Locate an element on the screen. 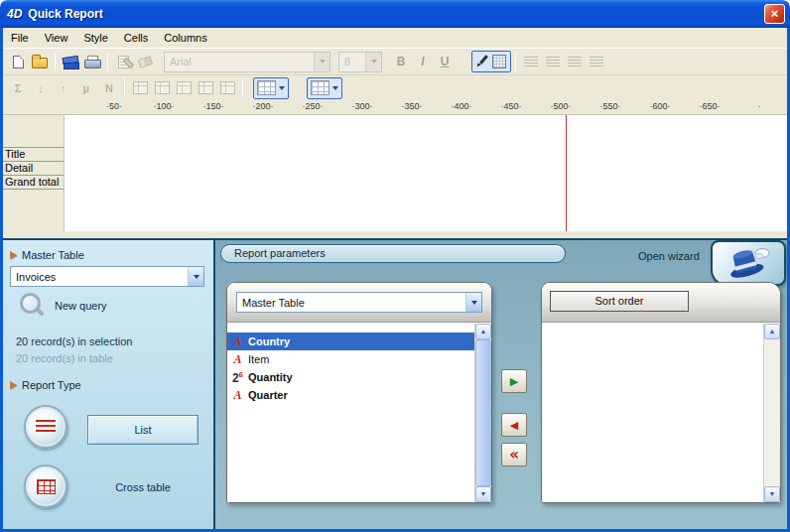 The image size is (790, 532). title-bar: 4D Quick Report × is located at coordinates (395, 14).